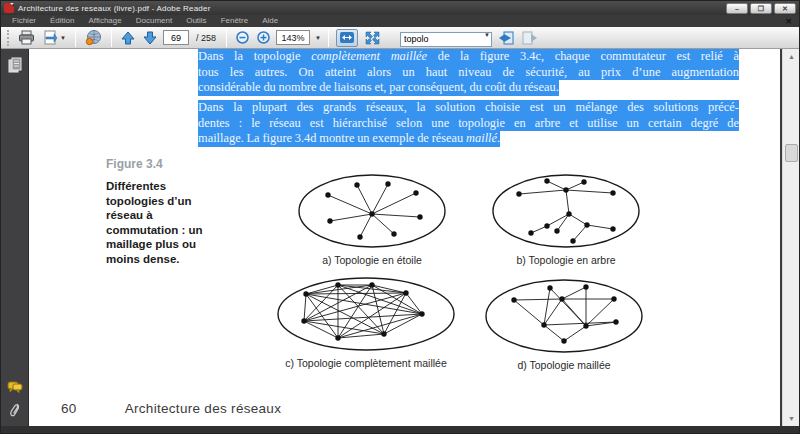 This screenshot has height=434, width=800. What do you see at coordinates (487, 35) in the screenshot?
I see `search-dropdown-caret-icon: ▼` at bounding box center [487, 35].